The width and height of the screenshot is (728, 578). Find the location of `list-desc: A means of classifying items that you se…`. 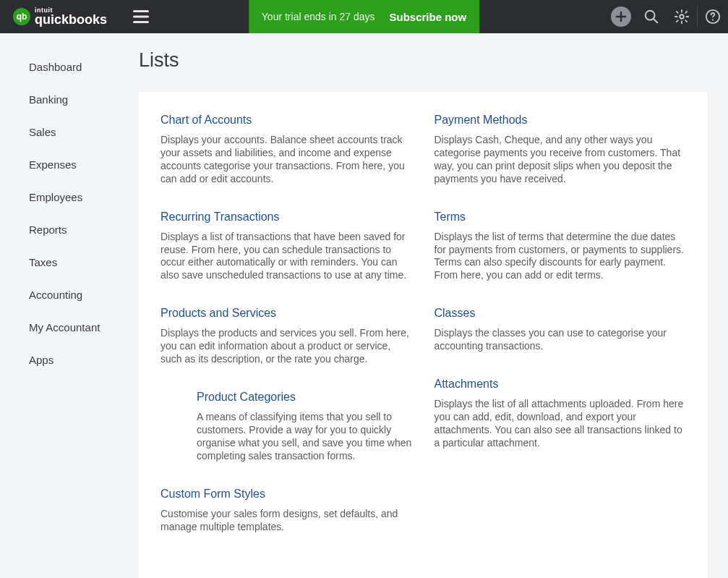

list-desc: A means of classifying items that you se… is located at coordinates (305, 437).